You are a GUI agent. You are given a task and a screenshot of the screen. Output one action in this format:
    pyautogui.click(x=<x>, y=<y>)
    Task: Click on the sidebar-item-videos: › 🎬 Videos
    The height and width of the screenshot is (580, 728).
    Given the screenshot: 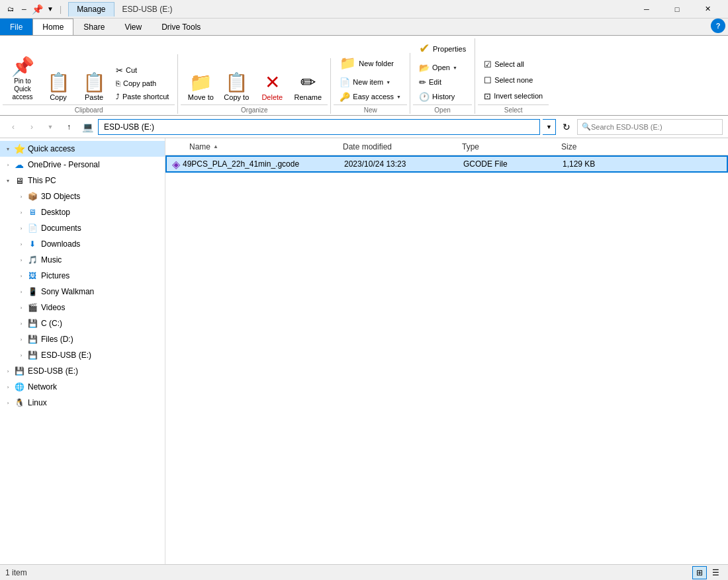 What is the action you would take?
    pyautogui.click(x=82, y=308)
    